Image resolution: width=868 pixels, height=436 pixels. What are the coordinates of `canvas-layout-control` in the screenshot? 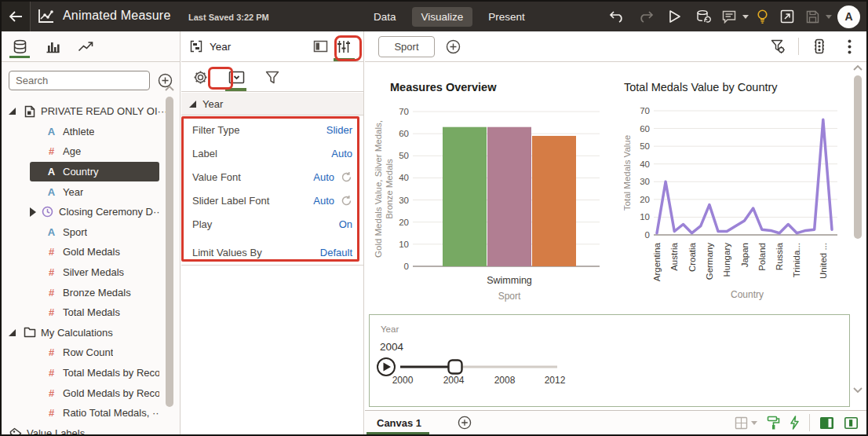 It's located at (746, 423).